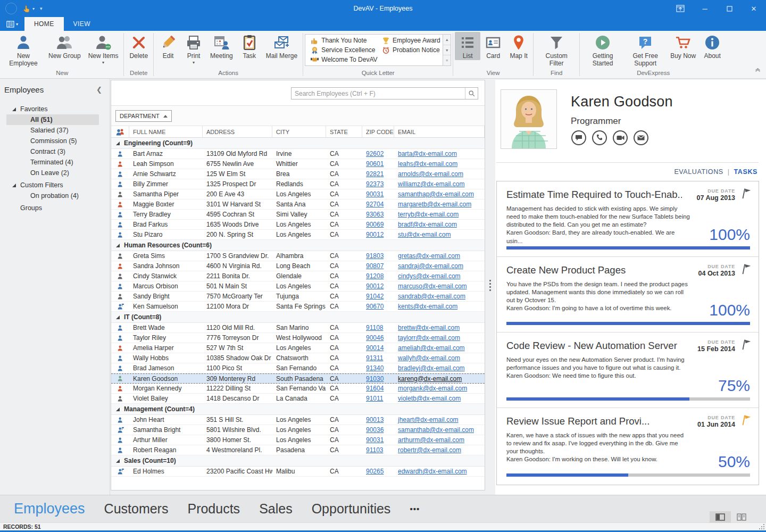  What do you see at coordinates (298, 235) in the screenshot?
I see `employee-row-stu-pizaro: Stu Pizaro200 N. Spring StLos AngelesCA9…` at bounding box center [298, 235].